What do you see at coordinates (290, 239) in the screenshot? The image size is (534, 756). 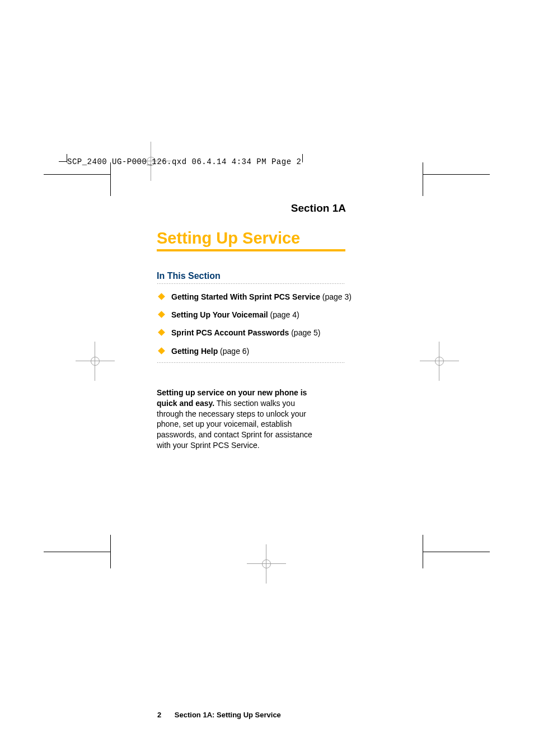 I see `page-title: Setting Up Service` at bounding box center [290, 239].